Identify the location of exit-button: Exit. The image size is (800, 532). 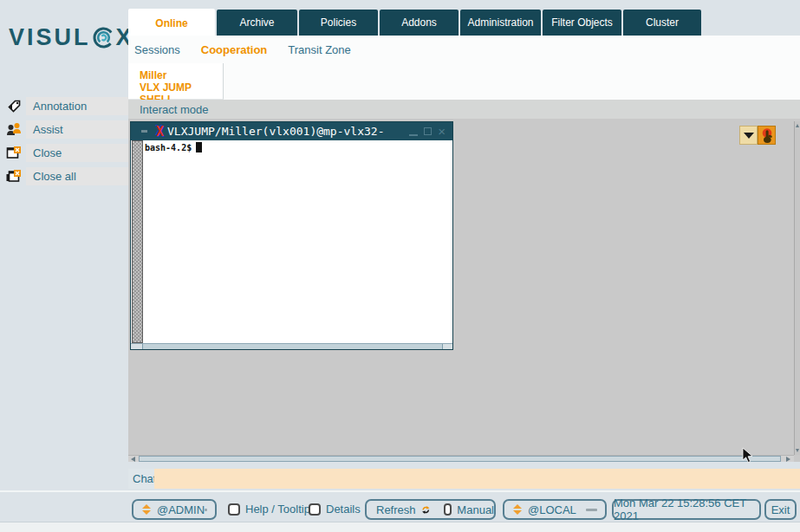
(780, 509).